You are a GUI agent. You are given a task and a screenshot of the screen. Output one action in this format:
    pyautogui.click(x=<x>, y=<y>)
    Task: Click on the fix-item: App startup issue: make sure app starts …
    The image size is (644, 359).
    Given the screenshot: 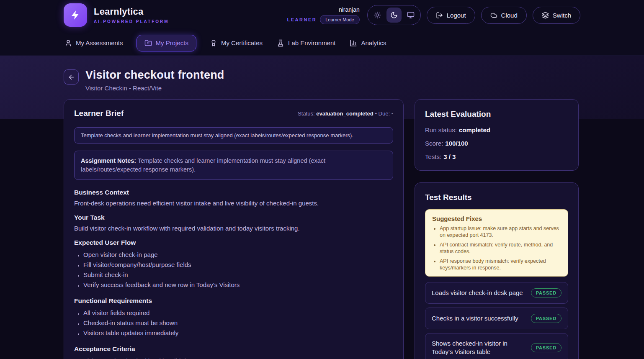 What is the action you would take?
    pyautogui.click(x=500, y=232)
    